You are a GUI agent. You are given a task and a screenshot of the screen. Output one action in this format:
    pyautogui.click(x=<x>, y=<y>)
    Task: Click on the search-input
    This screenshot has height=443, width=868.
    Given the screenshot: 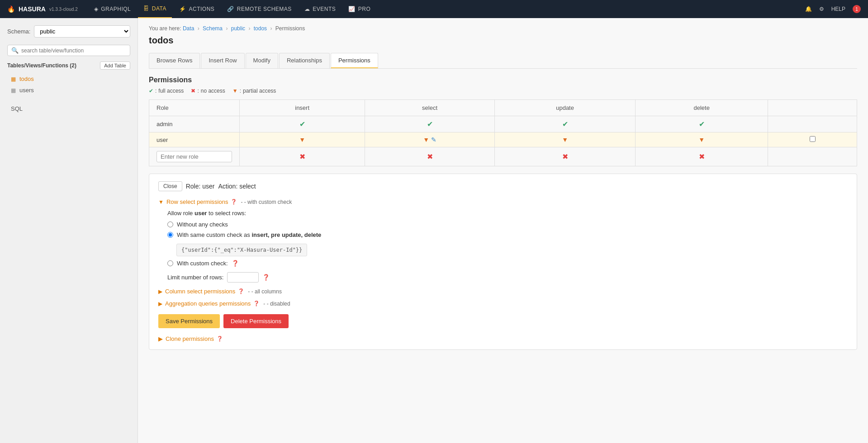 What is the action you would take?
    pyautogui.click(x=74, y=51)
    